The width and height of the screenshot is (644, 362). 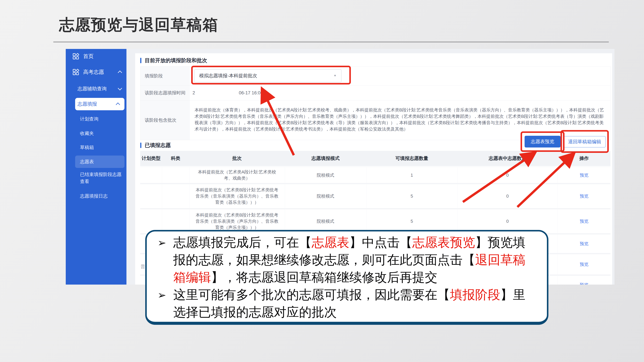 I want to click on section-open-stages: 目前开放的填报阶段和批次, so click(x=174, y=60).